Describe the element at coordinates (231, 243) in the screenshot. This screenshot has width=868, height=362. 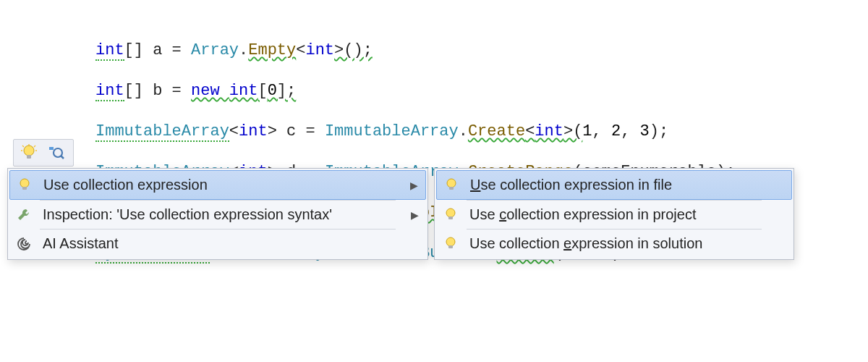
I see `popup-item-label: AI Assistant` at that location.